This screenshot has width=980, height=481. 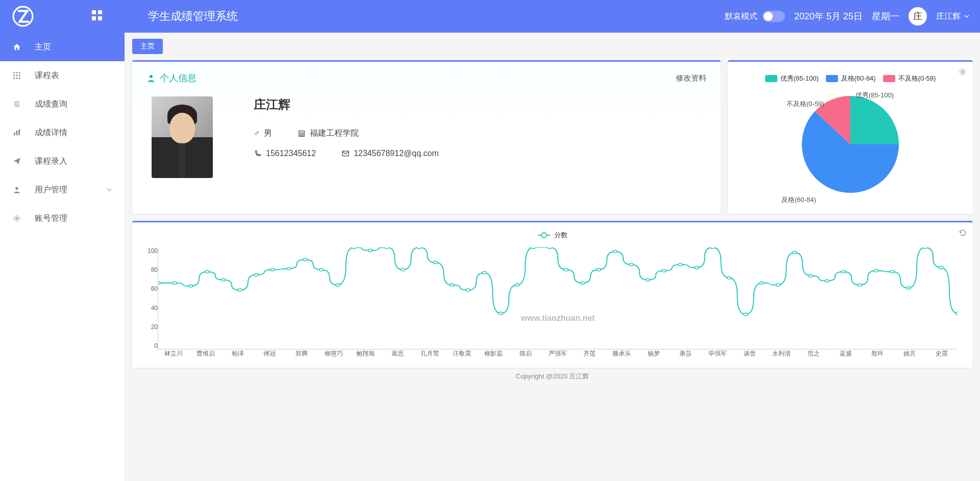 I want to click on sidebar-item-1: 课程表, so click(x=62, y=75).